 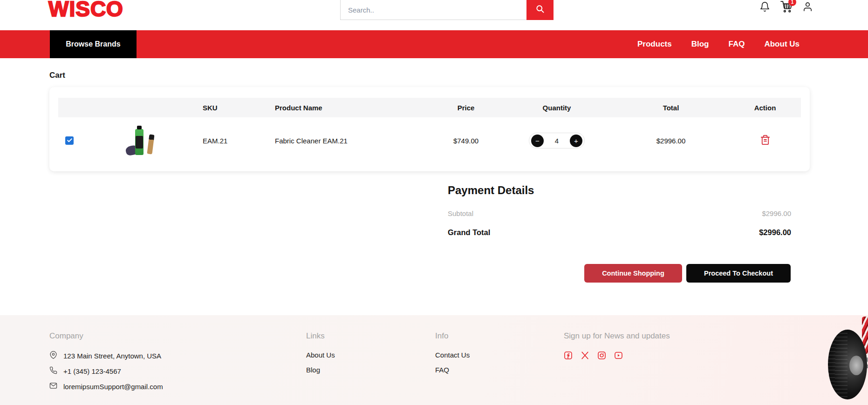 What do you see at coordinates (792, 3) in the screenshot?
I see `cart-badge: 1` at bounding box center [792, 3].